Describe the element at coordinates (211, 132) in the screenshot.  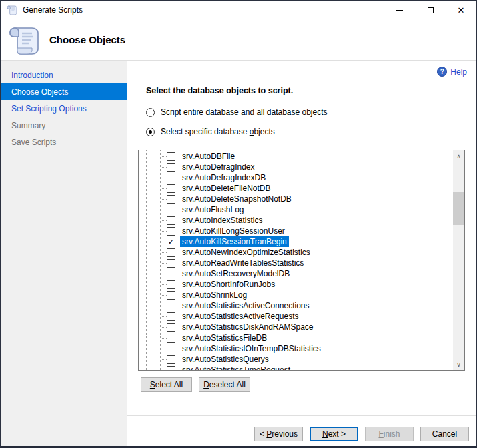
I see `radio-select-specific-objects: Select specific database objects` at that location.